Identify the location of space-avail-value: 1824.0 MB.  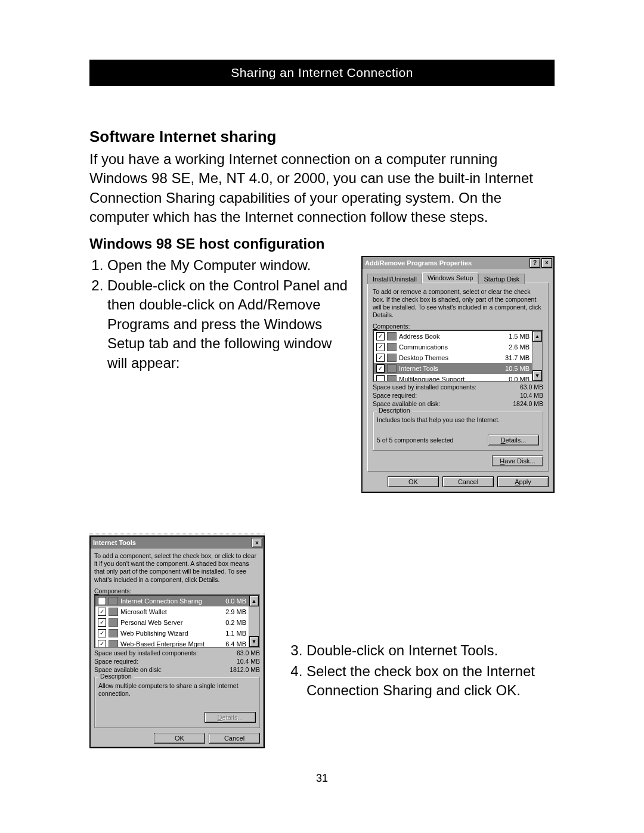
(528, 404).